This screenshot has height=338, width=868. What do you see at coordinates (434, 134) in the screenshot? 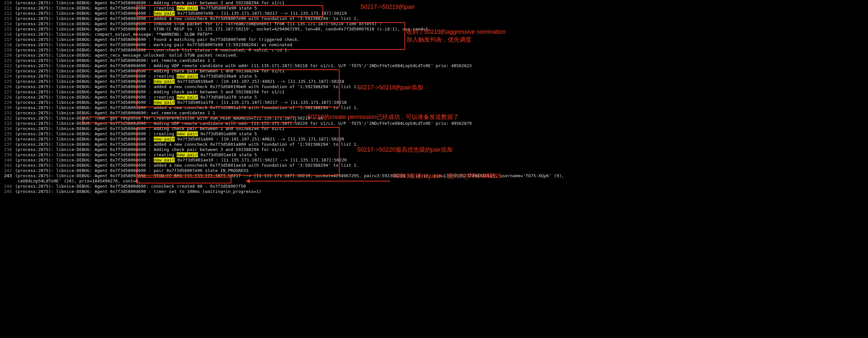
I see `log-line: 235(process:2875): libnice-DEBUG: Agent …` at bounding box center [434, 134].